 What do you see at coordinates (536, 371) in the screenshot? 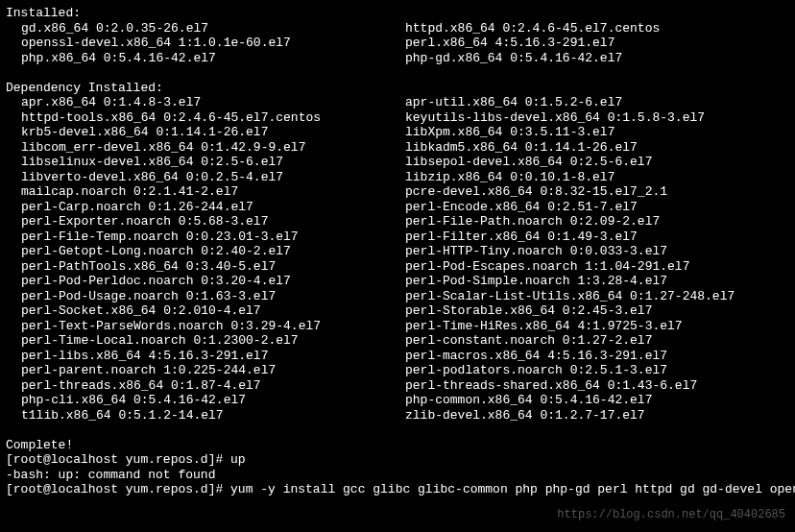
I see `package-entry: perl-podlators.noarch 0:2.5.1-3.el7` at bounding box center [536, 371].